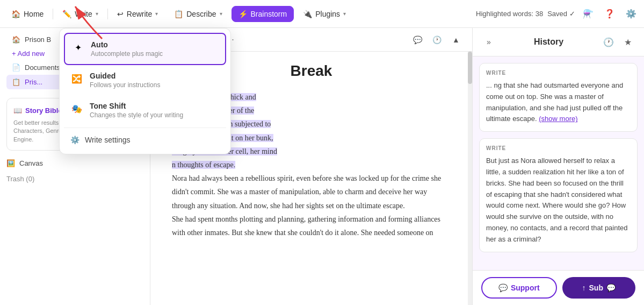  I want to click on saved-badge: Saved ✓, so click(561, 14).